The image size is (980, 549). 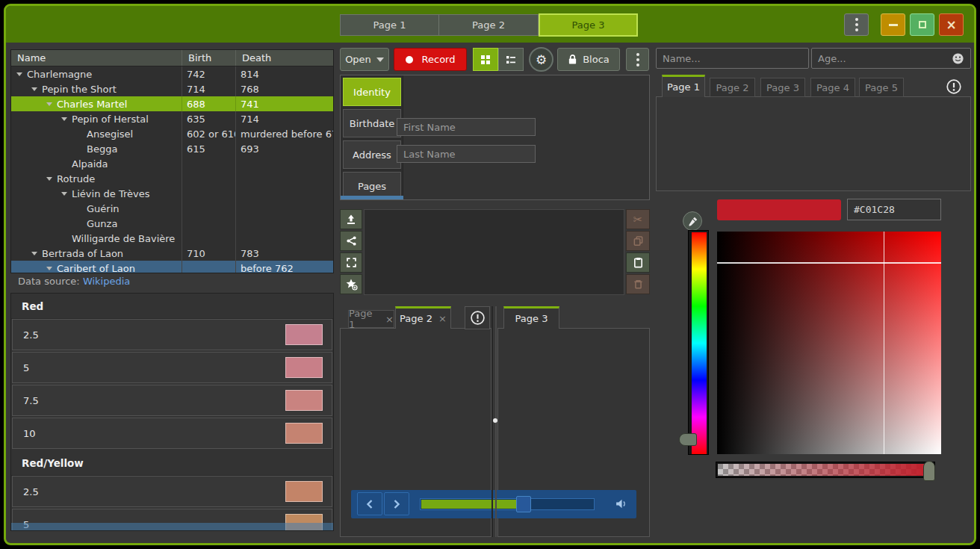 I want to click on tab-birthdate: Birthdate, so click(x=372, y=123).